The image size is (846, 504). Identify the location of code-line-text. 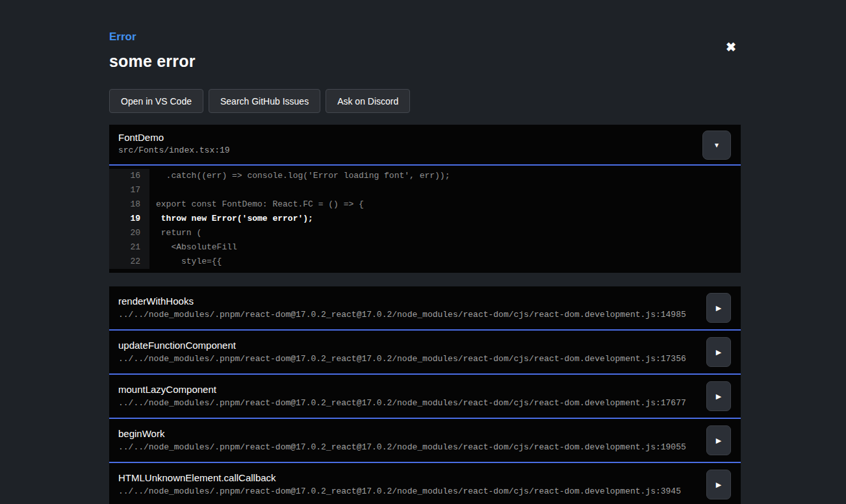
(153, 190).